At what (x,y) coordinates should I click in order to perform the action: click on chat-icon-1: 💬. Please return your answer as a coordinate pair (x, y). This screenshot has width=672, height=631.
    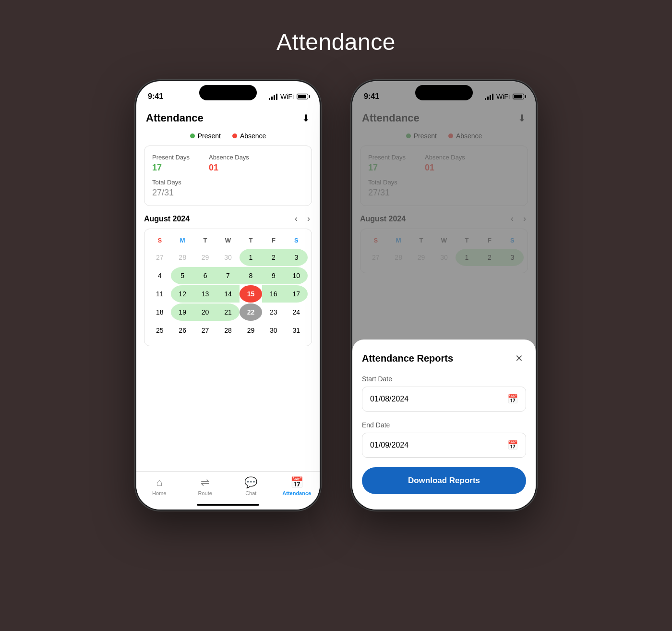
    Looking at the image, I should click on (251, 483).